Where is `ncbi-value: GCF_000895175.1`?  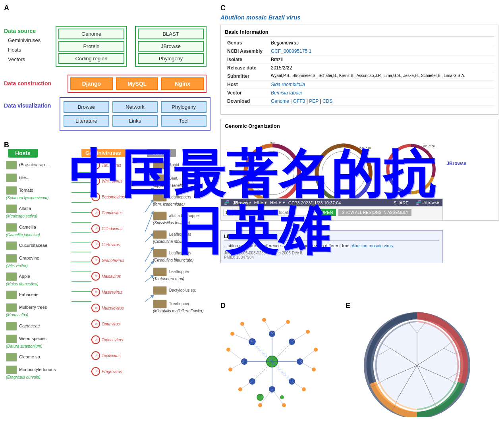 ncbi-value: GCF_000895175.1 is located at coordinates (381, 52).